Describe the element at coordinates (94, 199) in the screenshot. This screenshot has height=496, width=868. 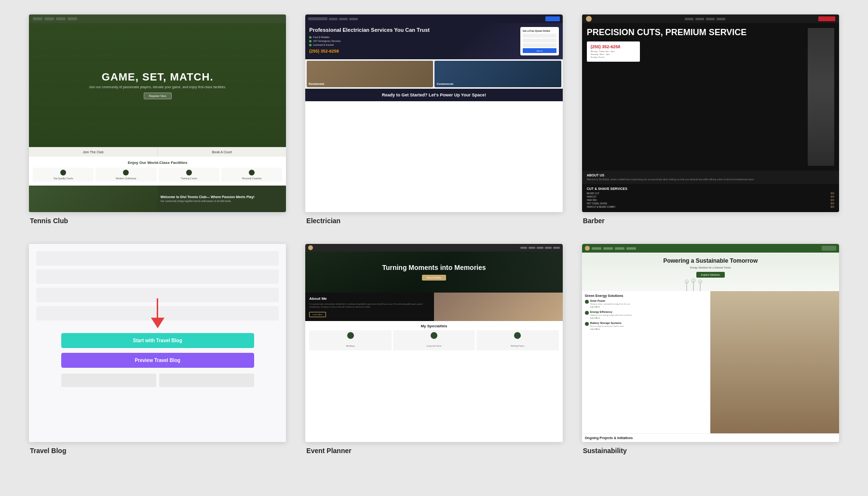
I see `tennis-bottom-image` at that location.